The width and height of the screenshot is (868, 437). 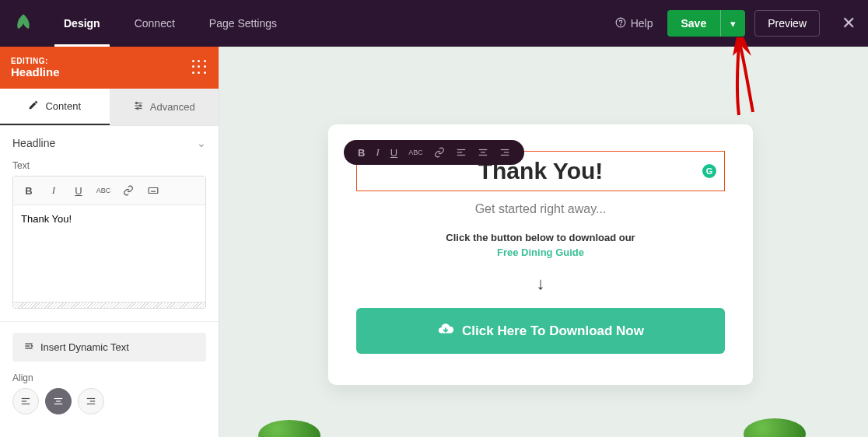 I want to click on pencil-icon, so click(x=33, y=106).